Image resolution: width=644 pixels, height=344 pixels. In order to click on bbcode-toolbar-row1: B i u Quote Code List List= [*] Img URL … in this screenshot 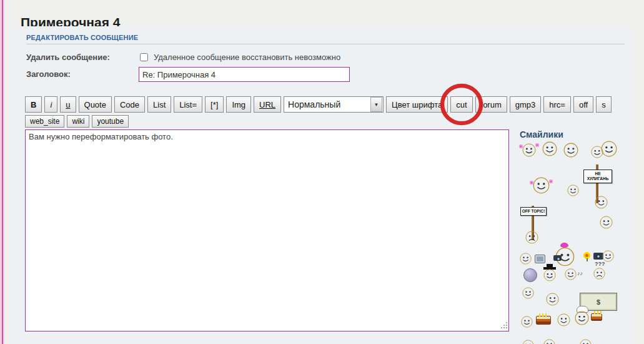, I will do `click(319, 104)`.